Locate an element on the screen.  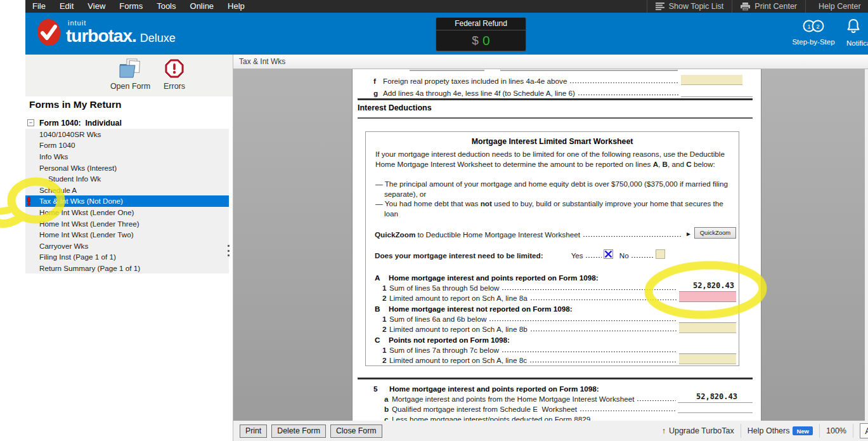
help-center-label: Help Center is located at coordinates (839, 6).